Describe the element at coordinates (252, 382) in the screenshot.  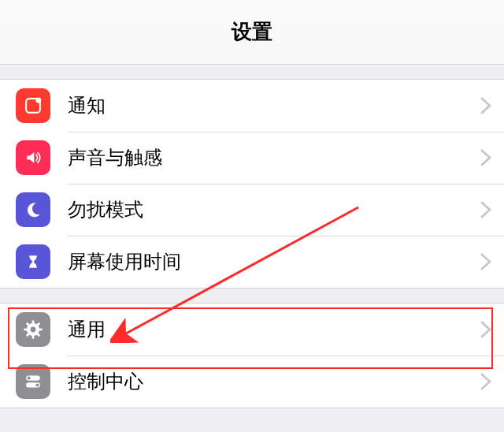
I see `row-control-center: 控制中心` at that location.